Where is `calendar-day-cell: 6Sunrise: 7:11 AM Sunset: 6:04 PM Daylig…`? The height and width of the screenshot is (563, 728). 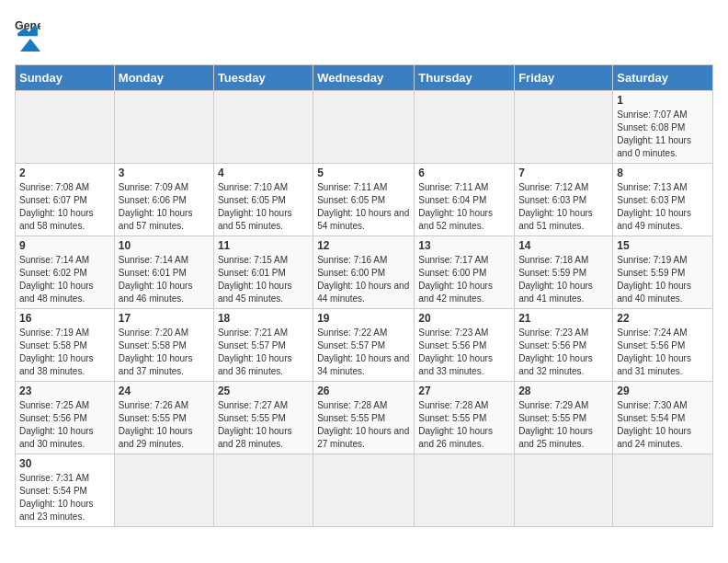
calendar-day-cell: 6Sunrise: 7:11 AM Sunset: 6:04 PM Daylig… is located at coordinates (465, 201).